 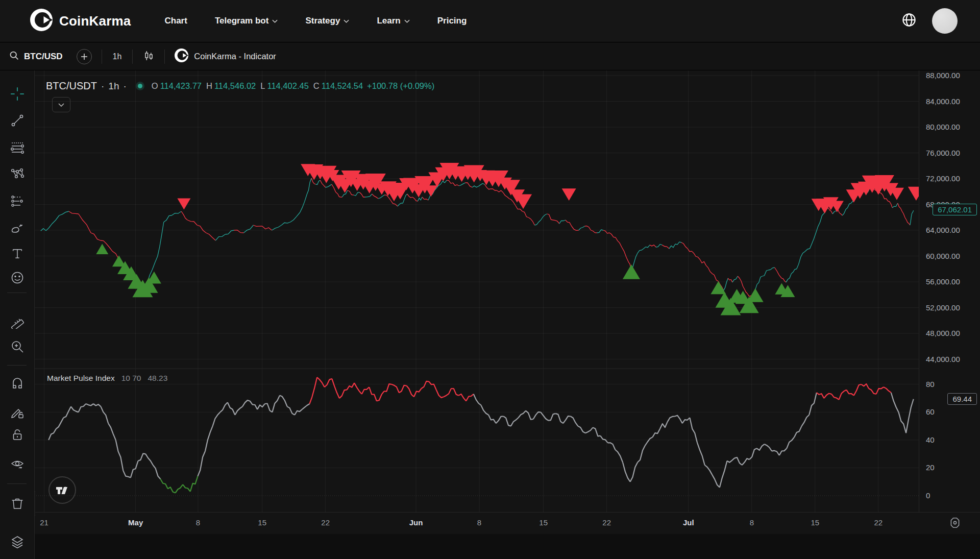 I want to click on ruler-icon, so click(x=17, y=322).